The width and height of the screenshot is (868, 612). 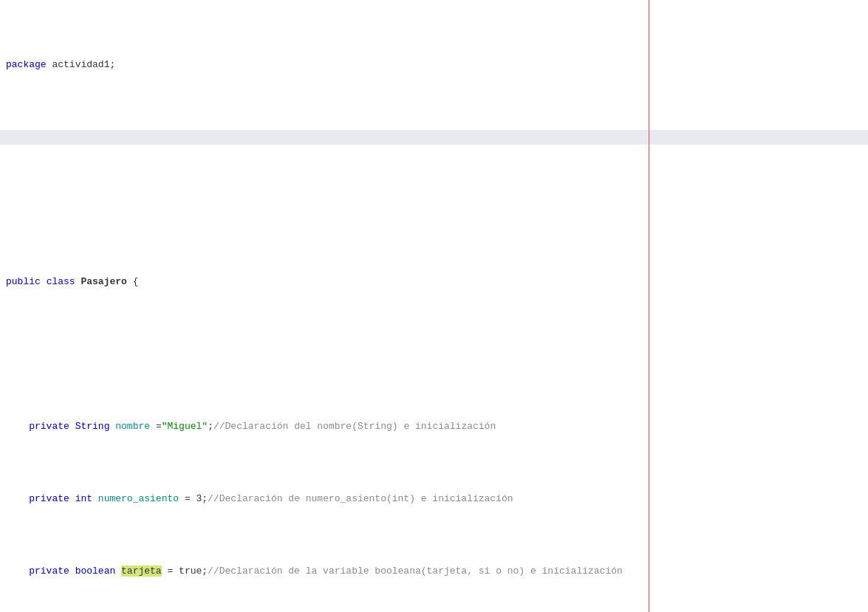 I want to click on code-line-8: private boolean tarjeta = true;//Declara…, so click(x=434, y=571).